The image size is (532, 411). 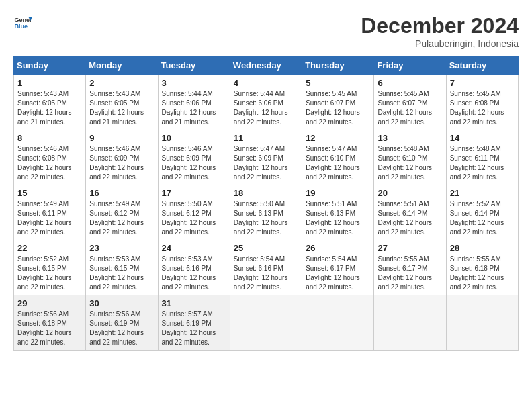 What do you see at coordinates (338, 163) in the screenshot?
I see `day-info: Sunrise: 5:47 AM Sunset: 6:10 PM Dayligh…` at bounding box center [338, 163].